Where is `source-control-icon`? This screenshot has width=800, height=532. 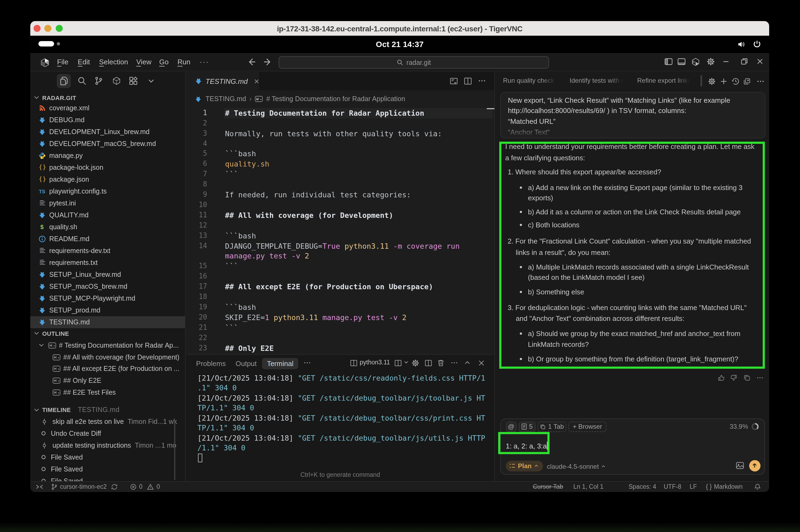 source-control-icon is located at coordinates (98, 81).